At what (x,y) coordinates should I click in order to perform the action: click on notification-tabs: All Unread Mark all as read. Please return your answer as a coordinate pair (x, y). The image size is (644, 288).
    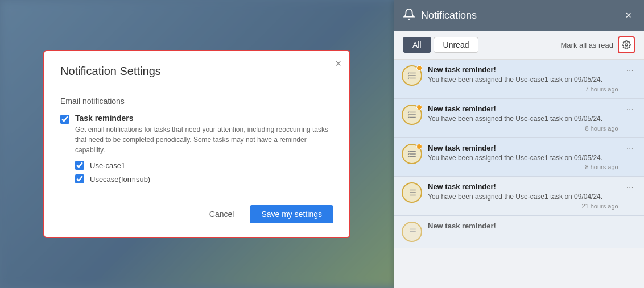
    Looking at the image, I should click on (519, 45).